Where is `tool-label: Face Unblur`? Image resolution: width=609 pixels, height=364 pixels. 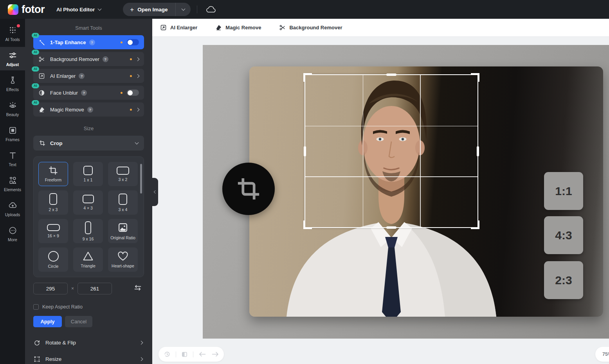 tool-label: Face Unblur is located at coordinates (64, 93).